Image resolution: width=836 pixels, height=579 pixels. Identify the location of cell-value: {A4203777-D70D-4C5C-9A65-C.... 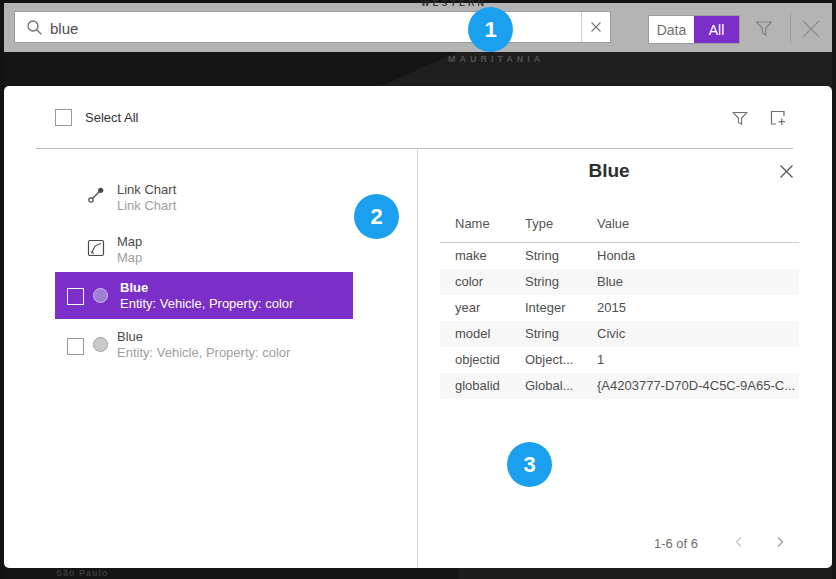
(697, 386).